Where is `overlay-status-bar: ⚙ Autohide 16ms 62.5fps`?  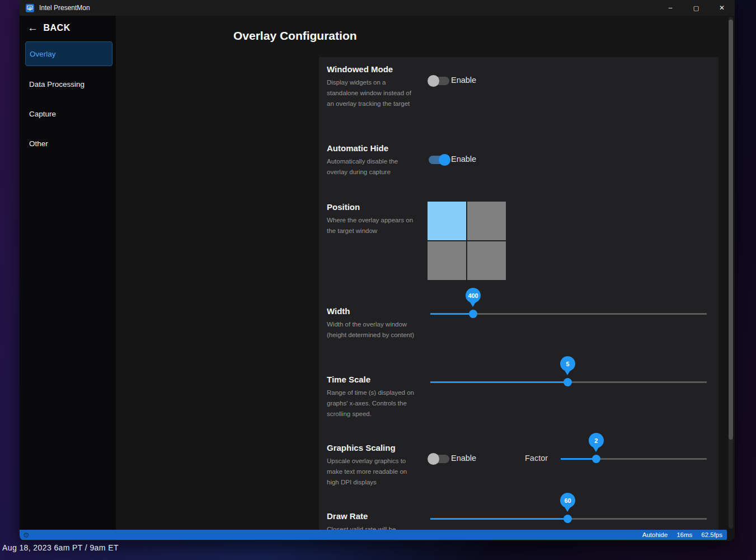 overlay-status-bar: ⚙ Autohide 16ms 62.5fps is located at coordinates (373, 535).